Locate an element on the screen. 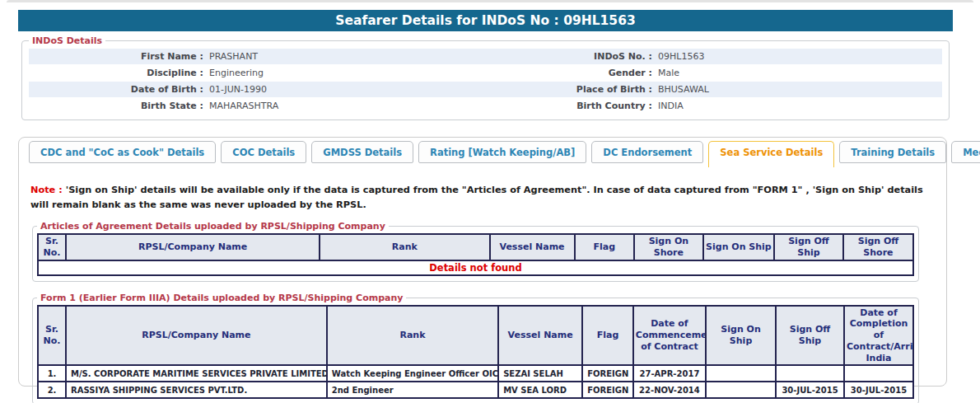 This screenshot has width=980, height=403. table-row: 2. RASSIYA SHIPPING SERVICES PVT.LTD. 2n… is located at coordinates (476, 390).